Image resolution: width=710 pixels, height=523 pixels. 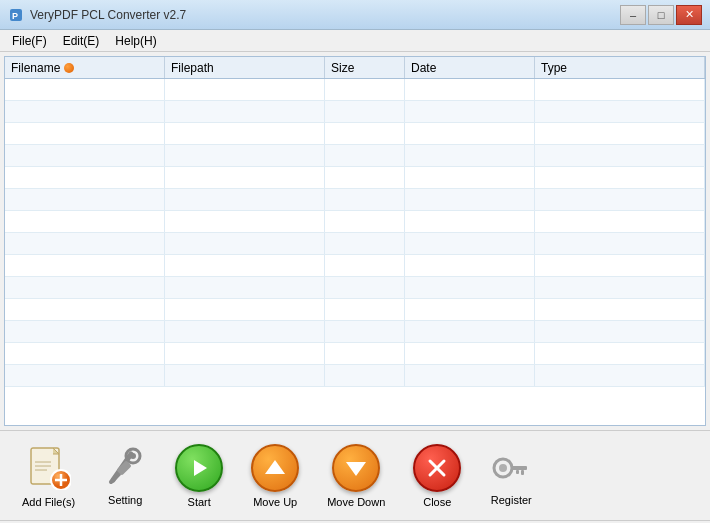 I want to click on col-date: Date, so click(x=470, y=68).